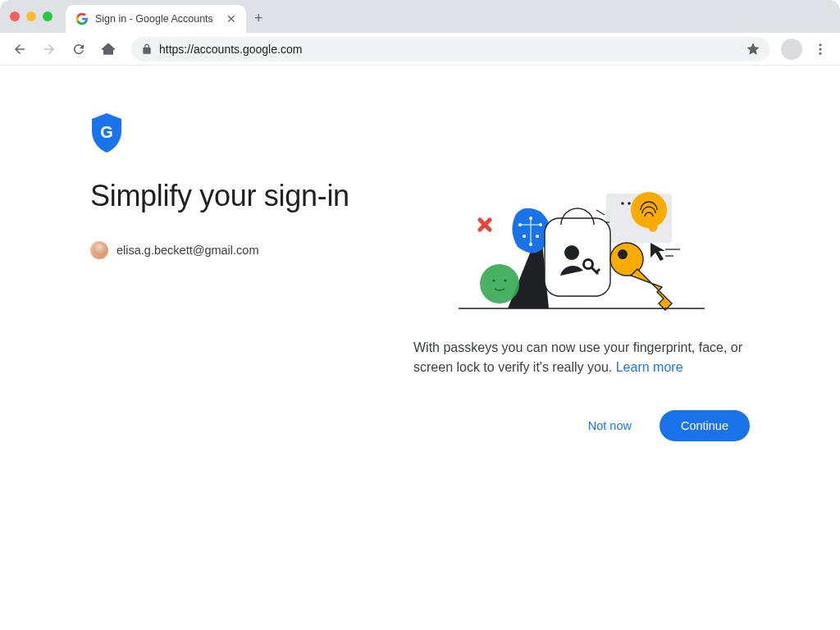  I want to click on nav-reload-button, so click(79, 49).